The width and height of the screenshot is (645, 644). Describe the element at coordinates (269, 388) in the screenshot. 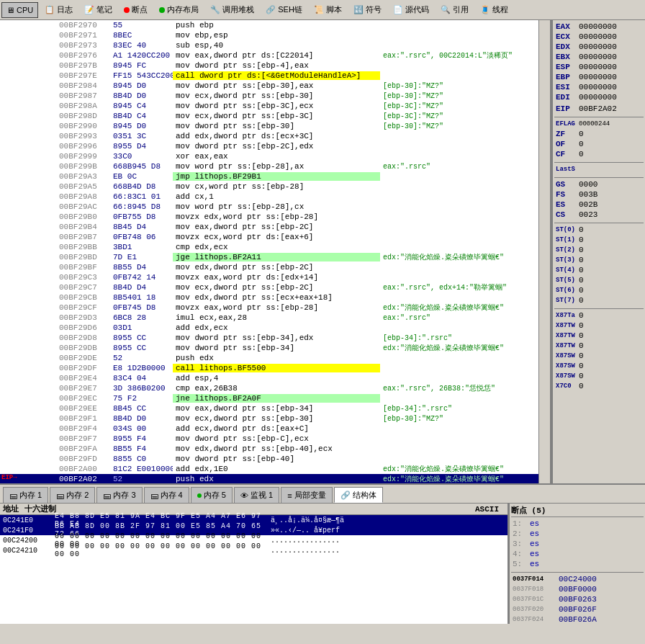

I see `asm-row: 00BF29E73D 386B0200cmp eax,26B38eax:".rs…` at that location.